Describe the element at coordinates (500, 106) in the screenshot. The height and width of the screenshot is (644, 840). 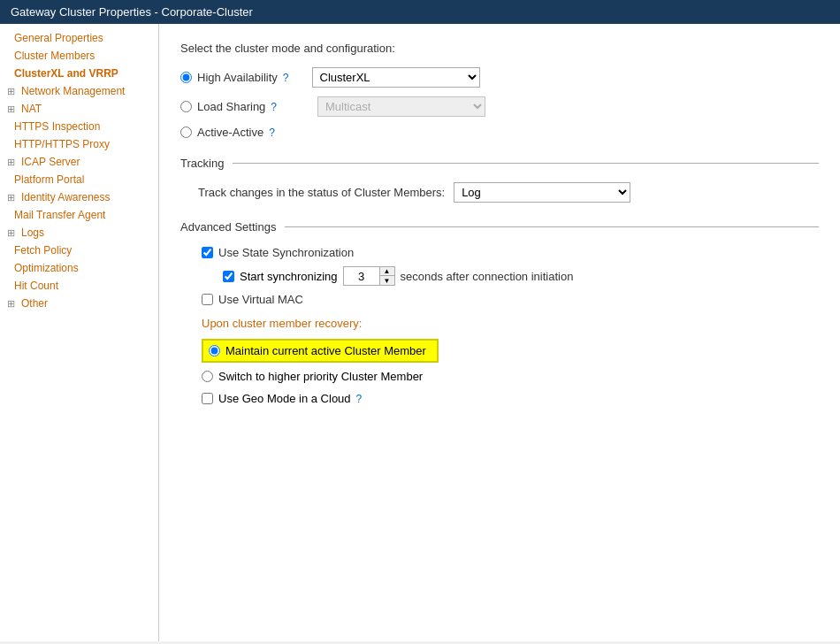
I see `load-sharing-row: Load Sharing ? Multicast` at that location.